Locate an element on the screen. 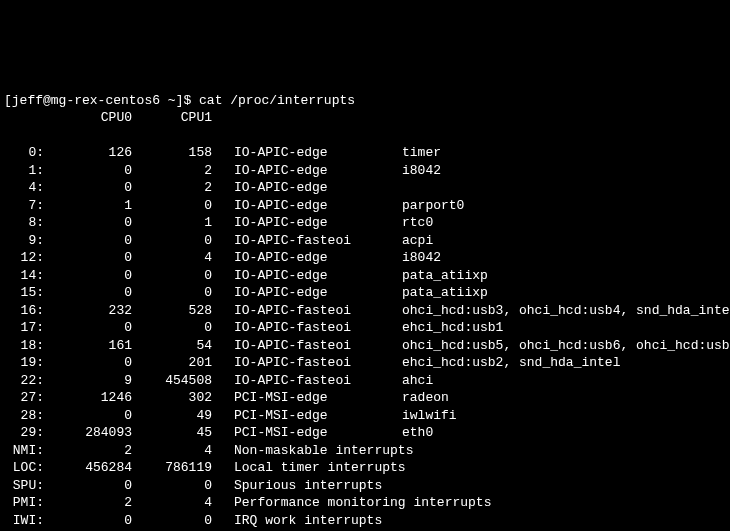 This screenshot has width=730, height=531. header-cpu0: CPU0 is located at coordinates (88, 118).